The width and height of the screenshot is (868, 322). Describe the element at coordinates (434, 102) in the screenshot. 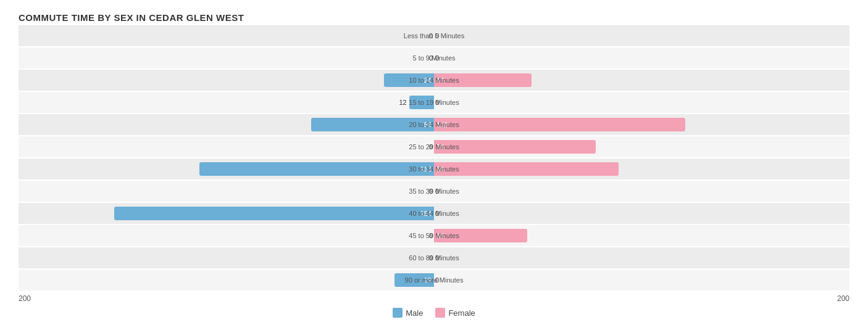

I see `chart-row: 12 15 to 19 Minutes 0` at that location.